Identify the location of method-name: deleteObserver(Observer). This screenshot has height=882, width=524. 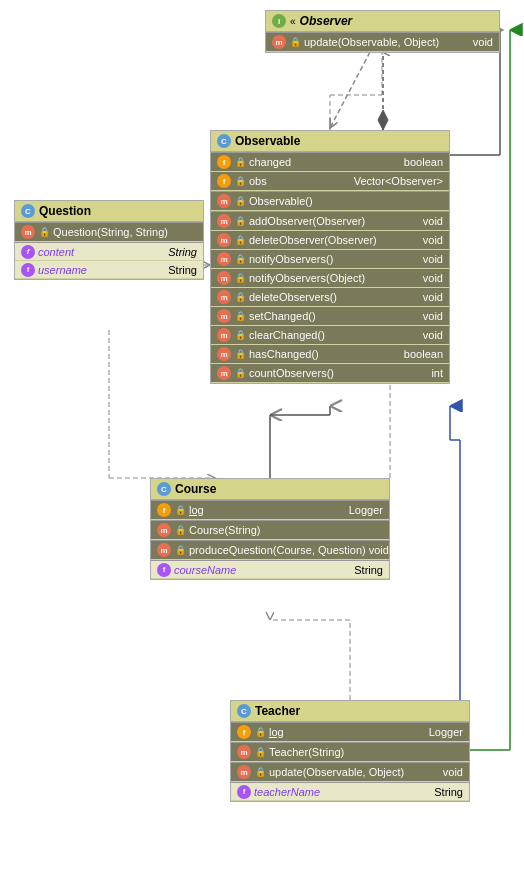
(334, 240).